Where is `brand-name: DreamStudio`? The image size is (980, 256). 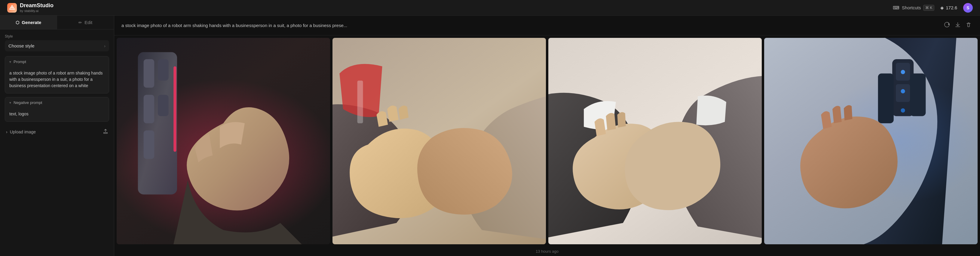
brand-name: DreamStudio is located at coordinates (37, 6).